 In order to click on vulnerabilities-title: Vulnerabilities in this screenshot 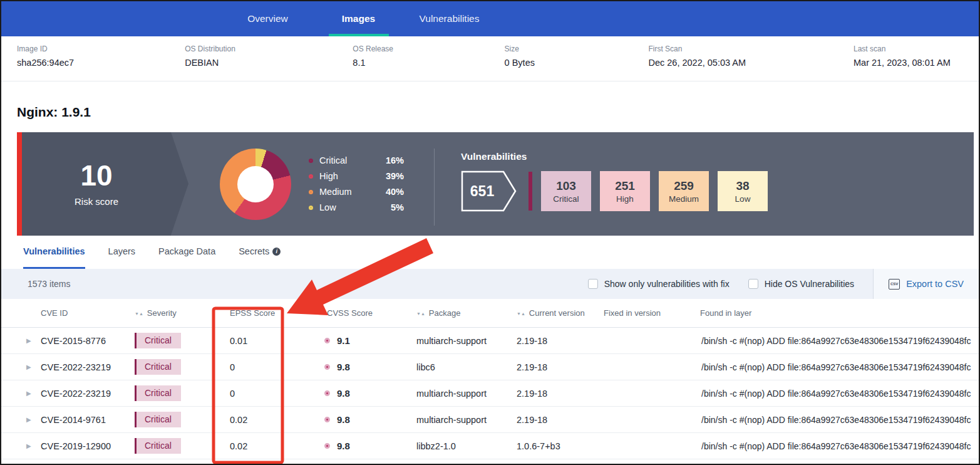, I will do `click(614, 157)`.